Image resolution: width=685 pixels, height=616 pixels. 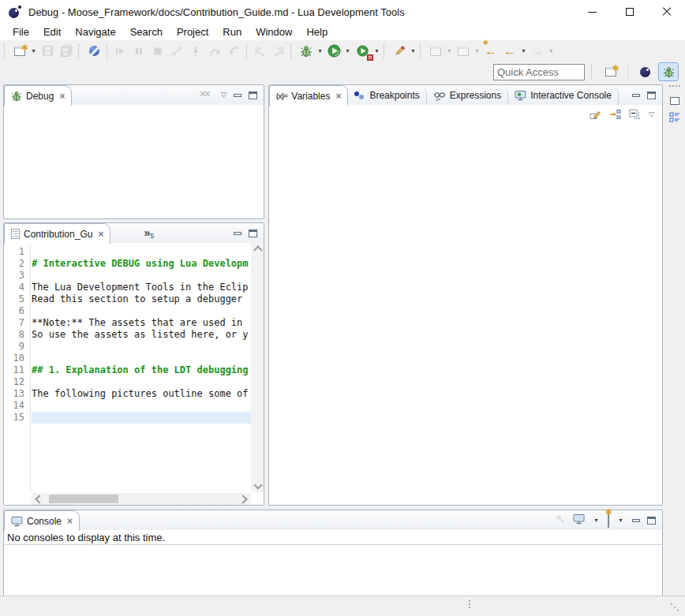 I want to click on editor-line-8: So use the assets as listed here, or y, so click(x=141, y=334).